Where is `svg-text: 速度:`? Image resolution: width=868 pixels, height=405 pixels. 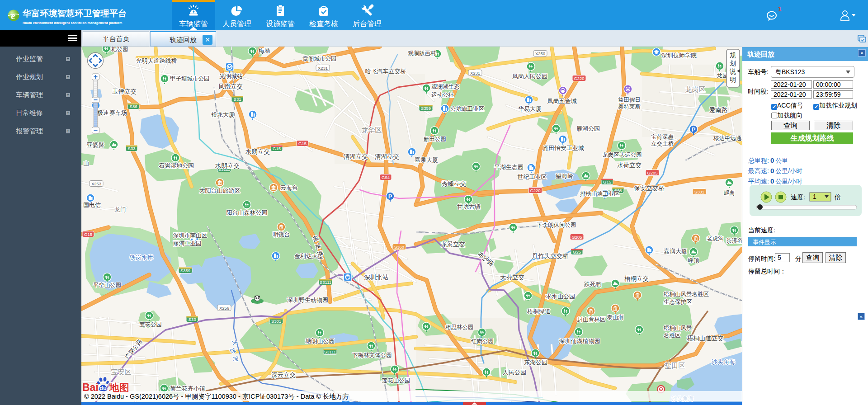
svg-text: 速度: is located at coordinates (798, 197).